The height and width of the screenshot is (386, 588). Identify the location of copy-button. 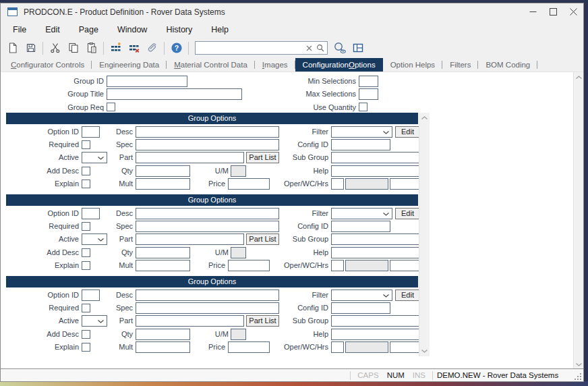
(73, 48).